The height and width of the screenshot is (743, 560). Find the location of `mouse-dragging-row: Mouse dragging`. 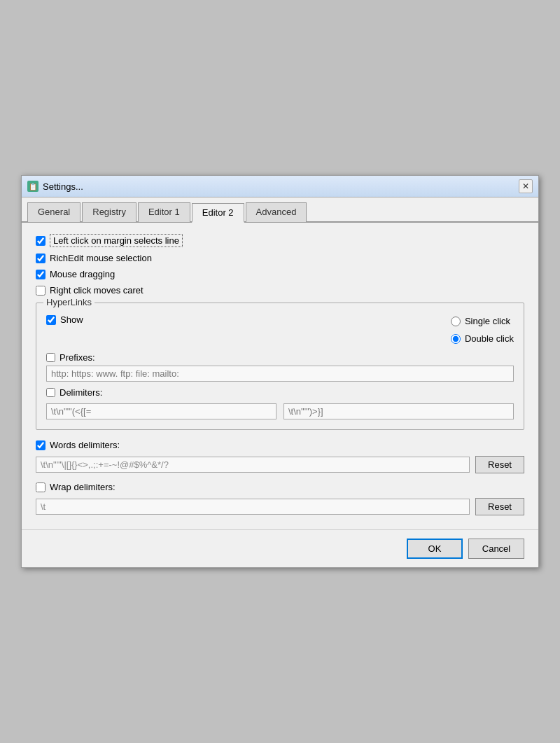

mouse-dragging-row: Mouse dragging is located at coordinates (280, 275).